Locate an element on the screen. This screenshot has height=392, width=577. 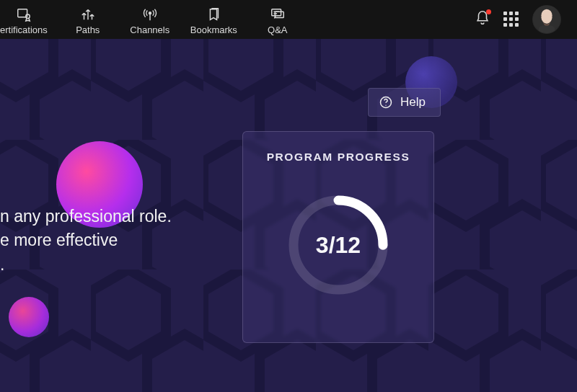
paths-icon is located at coordinates (88, 14).